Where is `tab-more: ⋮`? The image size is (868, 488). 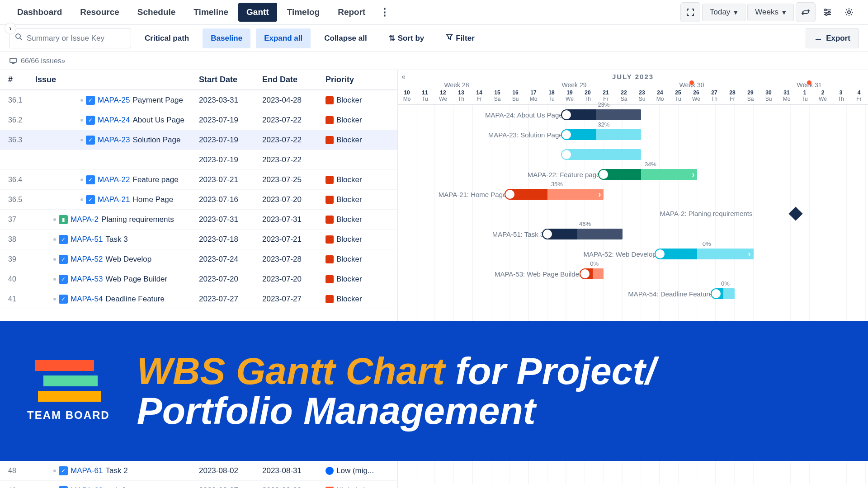 tab-more: ⋮ is located at coordinates (385, 12).